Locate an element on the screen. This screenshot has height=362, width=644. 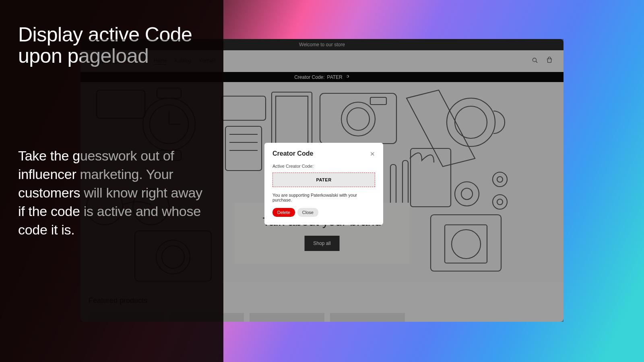
close-button: Close is located at coordinates (308, 212).